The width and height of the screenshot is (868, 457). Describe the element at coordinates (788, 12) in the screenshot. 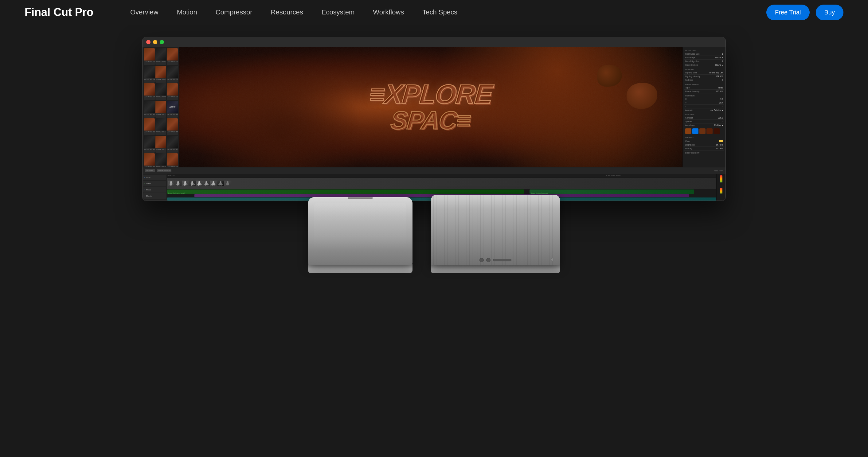

I see `free-trial-button: Free Trial` at that location.